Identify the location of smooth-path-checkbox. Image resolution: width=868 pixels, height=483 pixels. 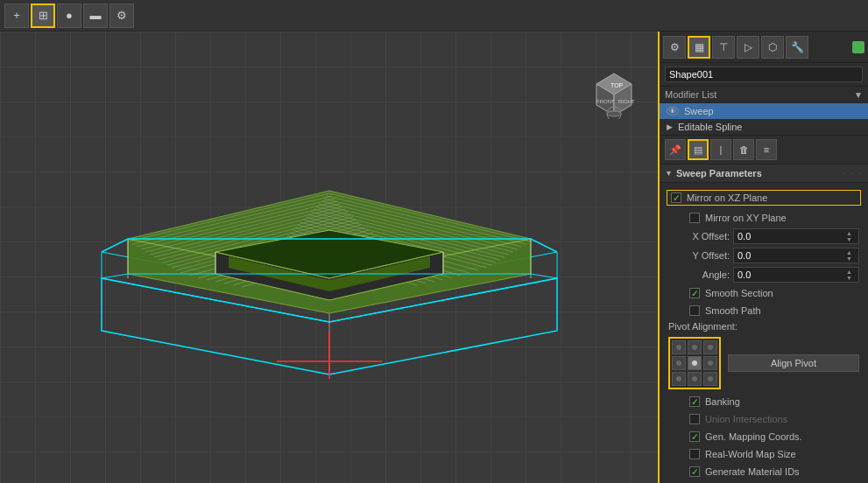
(695, 311).